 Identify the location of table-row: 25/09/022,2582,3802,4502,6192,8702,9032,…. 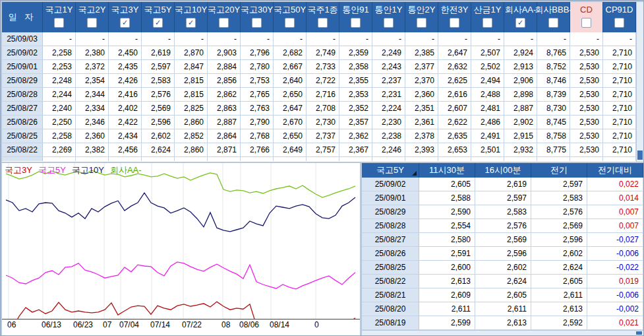
(319, 53).